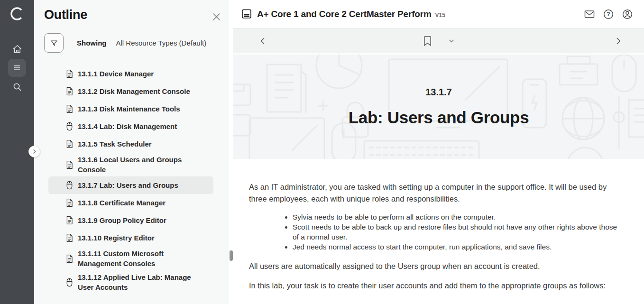 This screenshot has height=304, width=644. I want to click on outline-list-item: 13.1.4 Lab: Disk Management, so click(131, 126).